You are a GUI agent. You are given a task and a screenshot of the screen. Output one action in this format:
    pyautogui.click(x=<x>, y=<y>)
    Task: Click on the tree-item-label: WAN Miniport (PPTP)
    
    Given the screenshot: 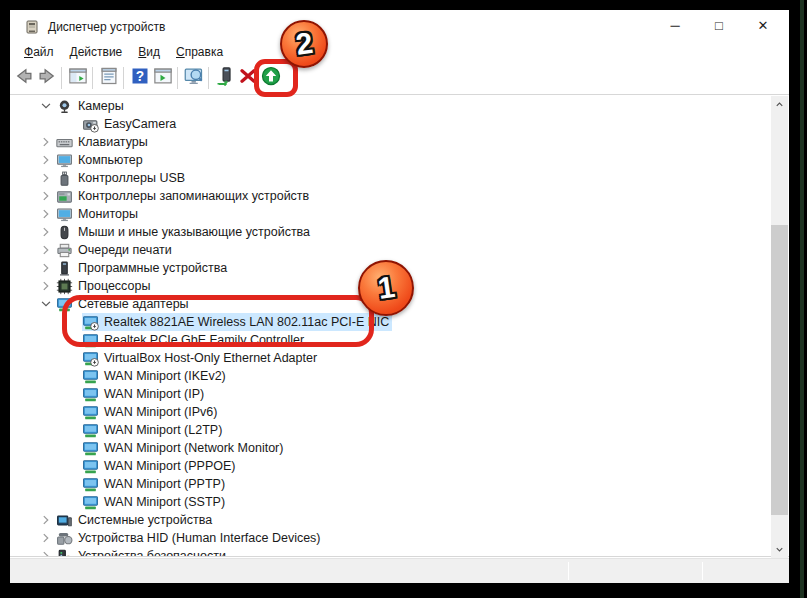 What is the action you would take?
    pyautogui.click(x=164, y=484)
    